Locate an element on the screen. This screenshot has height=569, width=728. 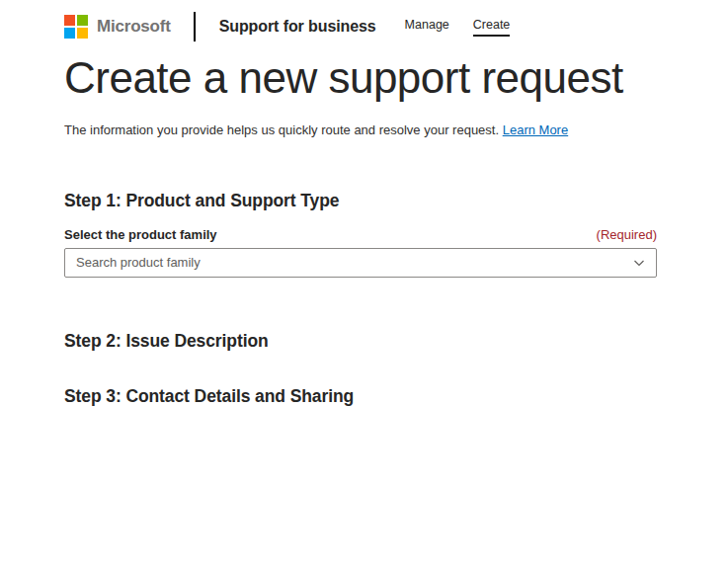
logo-square-green is located at coordinates (83, 20).